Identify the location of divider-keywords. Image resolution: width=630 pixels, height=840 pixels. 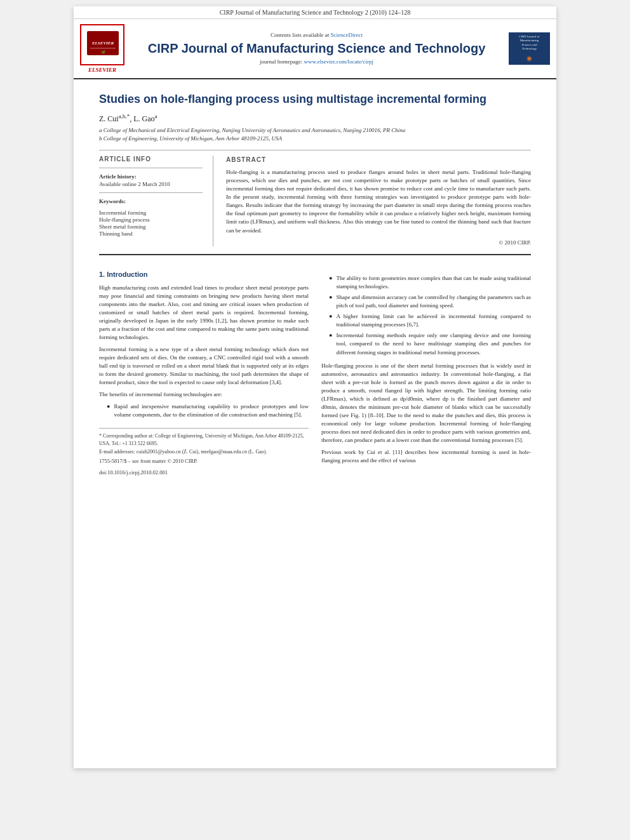
(151, 193).